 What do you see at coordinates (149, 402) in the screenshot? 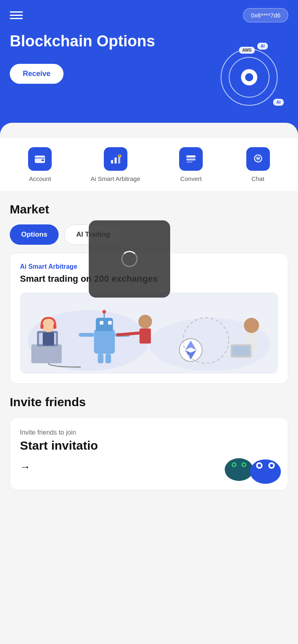
I see `invite-section-title: Invite friends` at bounding box center [149, 402].